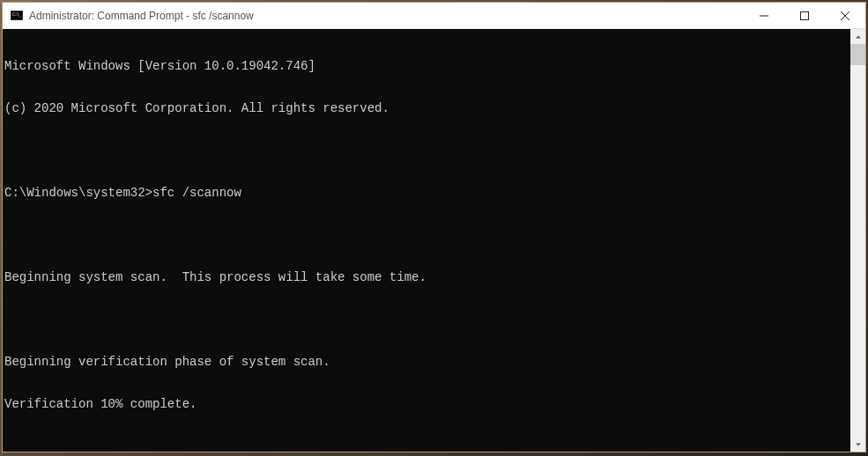 Image resolution: width=868 pixels, height=456 pixels. I want to click on scroll-thumb, so click(858, 55).